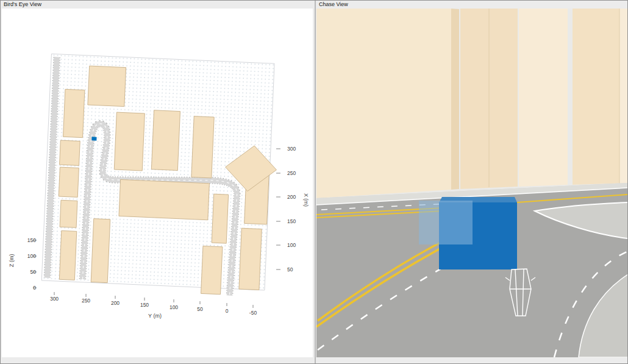 Image resolution: width=628 pixels, height=364 pixels. Describe the element at coordinates (155, 316) in the screenshot. I see `y-axis-label: Y (m)` at that location.